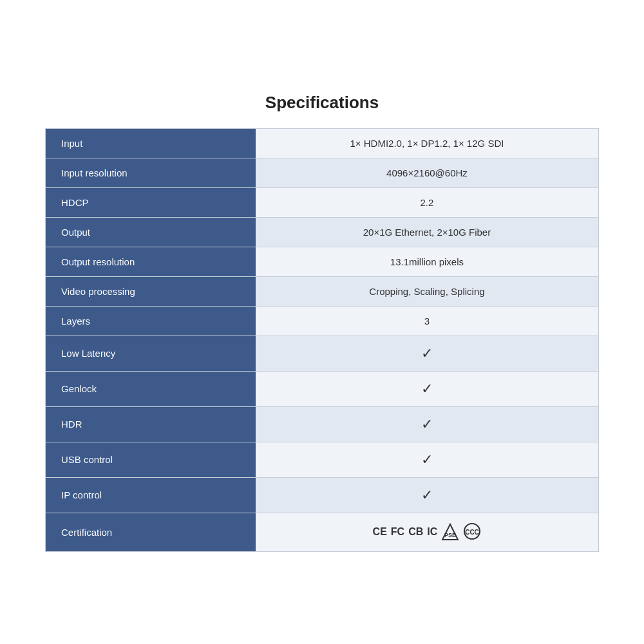 The height and width of the screenshot is (644, 644). I want to click on table-row: Certification CE FC CB IC PSE, so click(322, 532).